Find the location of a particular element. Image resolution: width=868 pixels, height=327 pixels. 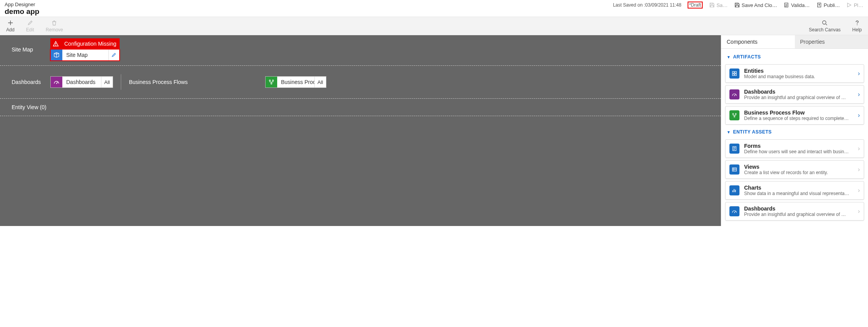

edit-button: Edit is located at coordinates (30, 26).